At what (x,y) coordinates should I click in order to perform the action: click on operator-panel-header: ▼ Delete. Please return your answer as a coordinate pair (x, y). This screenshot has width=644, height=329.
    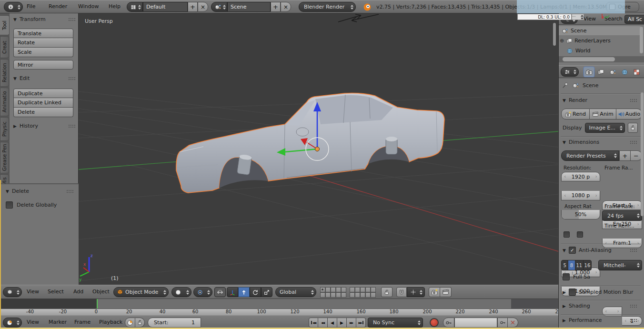
    Looking at the image, I should click on (40, 191).